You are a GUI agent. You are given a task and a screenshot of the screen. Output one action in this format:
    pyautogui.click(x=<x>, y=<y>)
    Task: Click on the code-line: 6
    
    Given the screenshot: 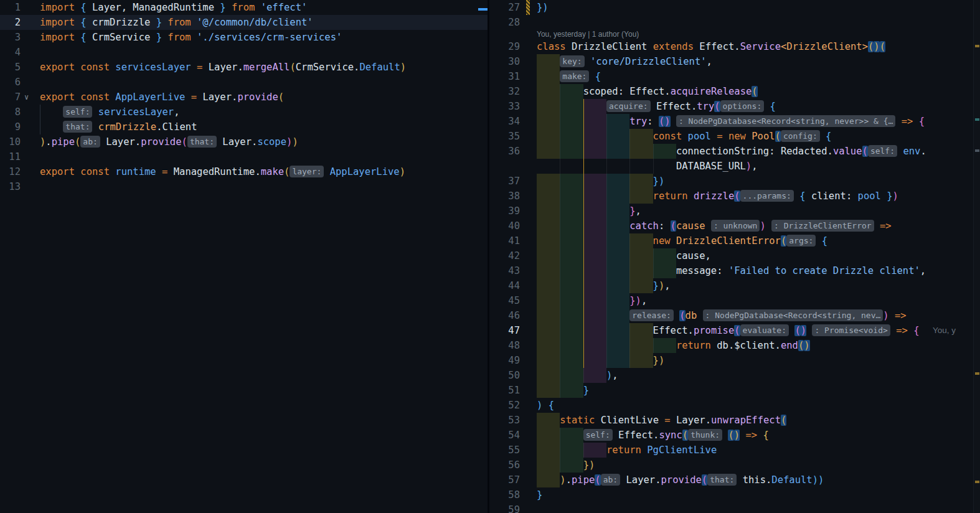 What is the action you would take?
    pyautogui.click(x=244, y=82)
    